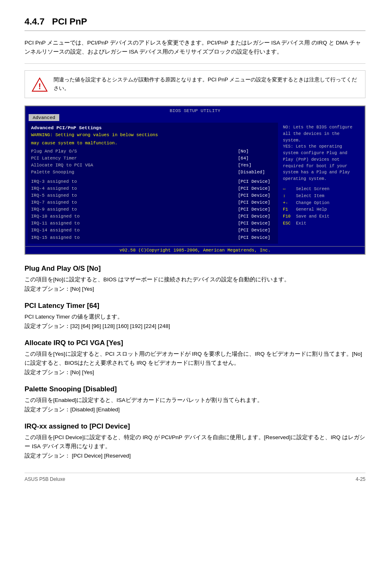 The image size is (390, 588). Describe the element at coordinates (321, 141) in the screenshot. I see `bios-help-line: system.` at that location.